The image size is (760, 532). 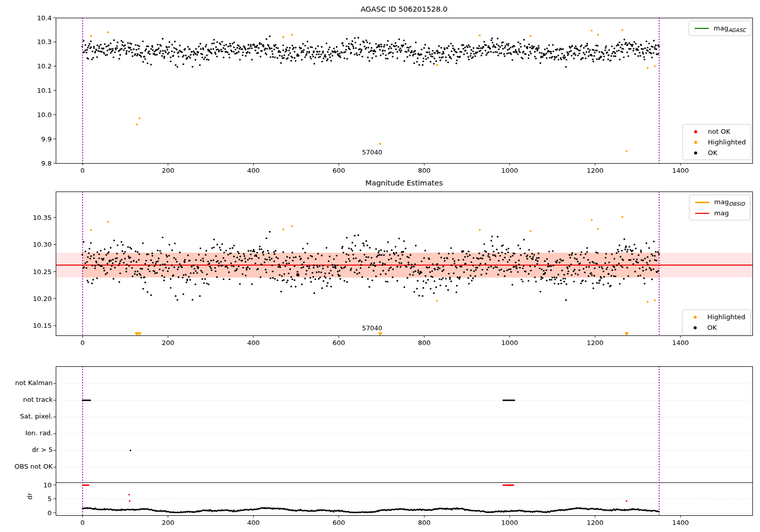 What do you see at coordinates (47, 163) in the screenshot?
I see `y-tick-label: 9.8` at bounding box center [47, 163].